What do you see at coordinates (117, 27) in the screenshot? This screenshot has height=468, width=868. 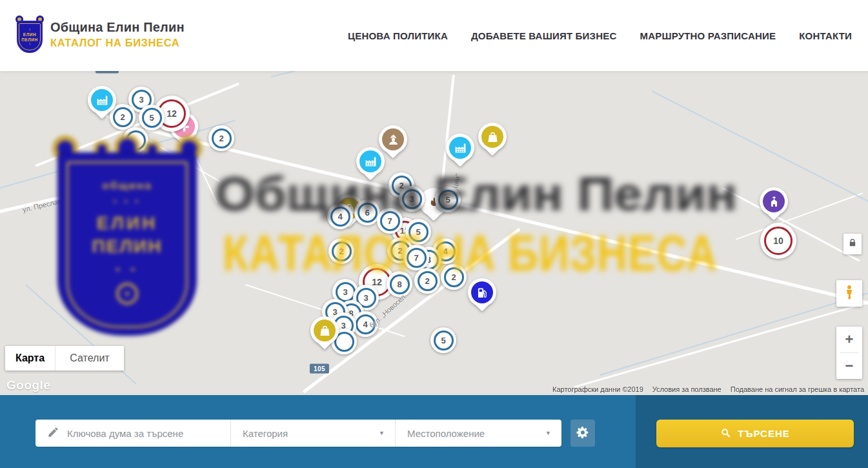 I see `site-title: Община Елин Пелин` at bounding box center [117, 27].